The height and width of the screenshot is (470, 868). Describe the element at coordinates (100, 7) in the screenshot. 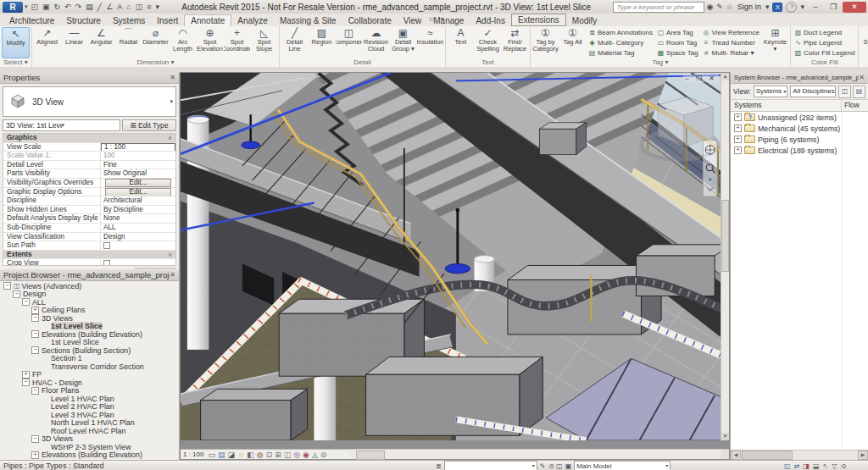

I see `measure-icon: ╱` at that location.